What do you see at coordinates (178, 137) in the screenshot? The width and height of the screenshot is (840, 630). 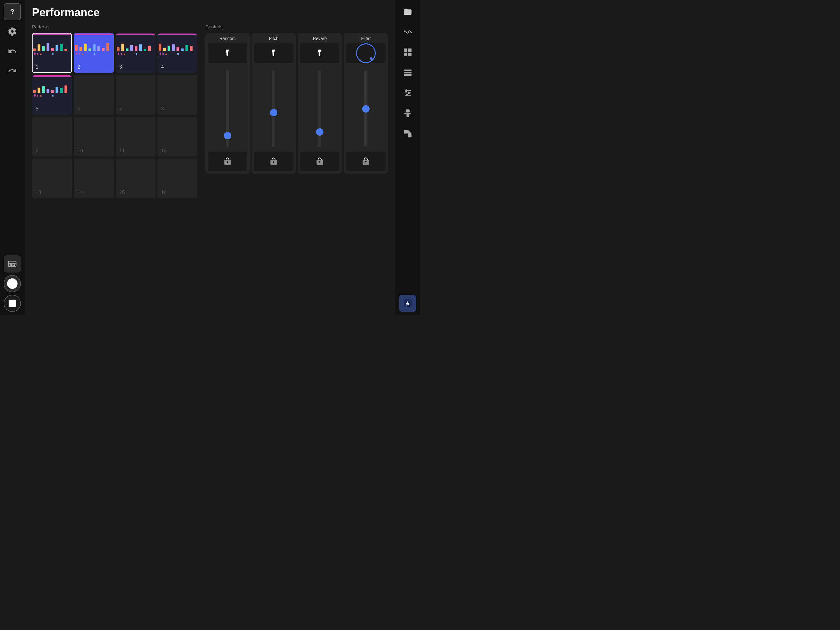 I see `pattern-cell-12: 12` at bounding box center [178, 137].